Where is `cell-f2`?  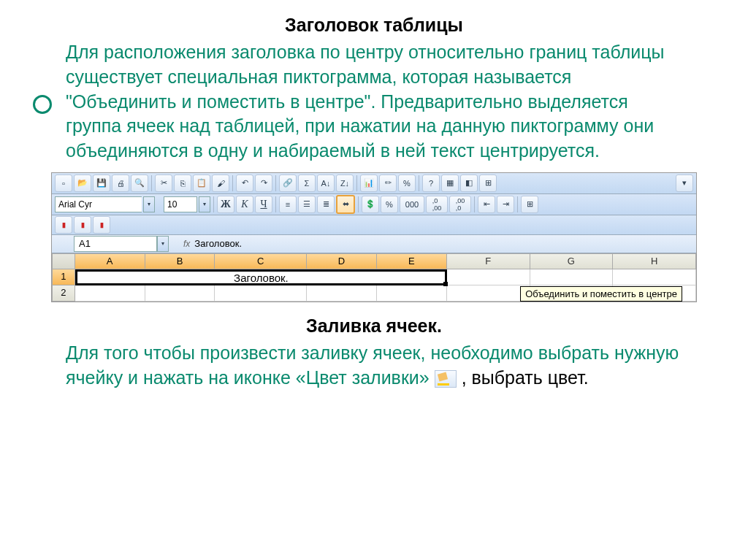
cell-f2 is located at coordinates (489, 294).